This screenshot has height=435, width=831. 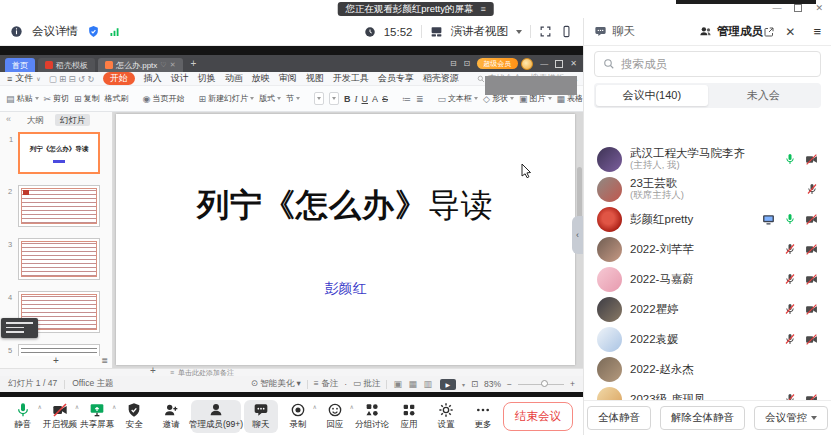 What do you see at coordinates (708, 159) in the screenshot?
I see `member-row: 武汉工程大学马院李齐 (主持人, 我)` at bounding box center [708, 159].